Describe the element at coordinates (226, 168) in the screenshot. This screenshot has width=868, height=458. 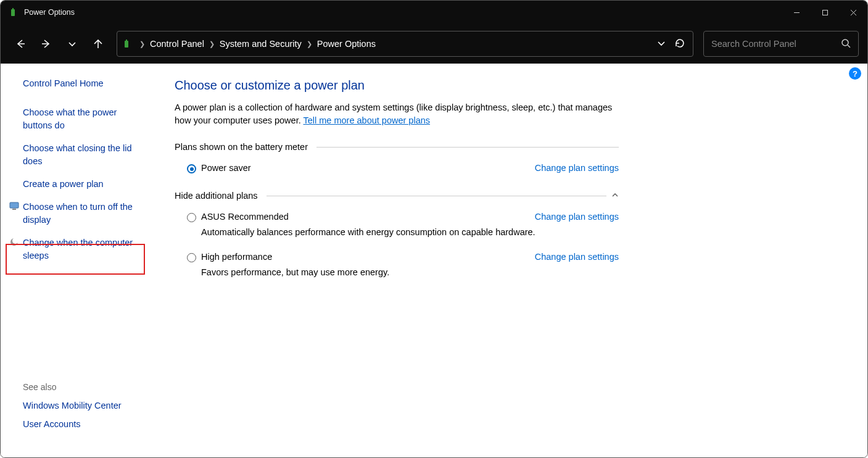
I see `plan-power-saver-label: Power saver` at that location.